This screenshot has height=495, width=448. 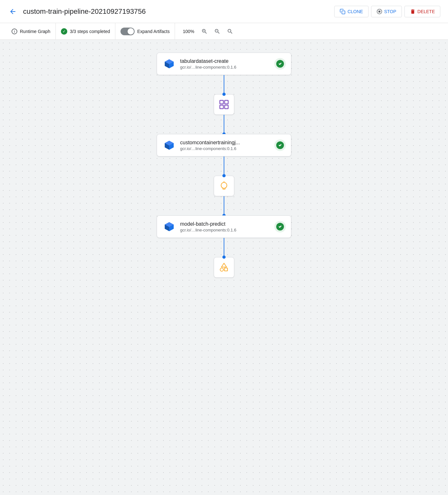 I want to click on toggle-knob, so click(x=131, y=31).